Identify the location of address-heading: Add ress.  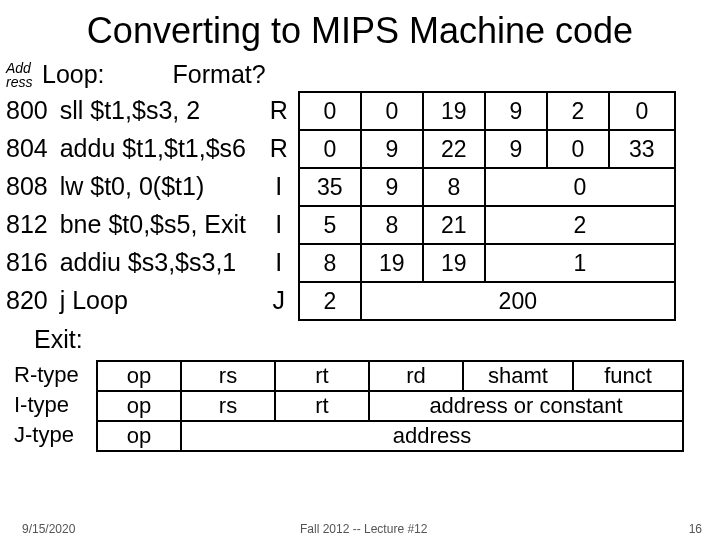
(21, 75).